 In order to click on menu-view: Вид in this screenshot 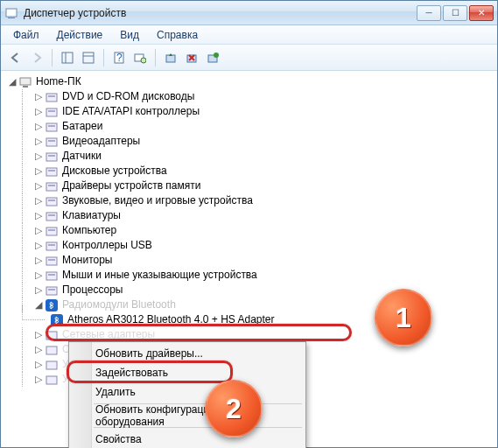, I will do `click(130, 35)`.